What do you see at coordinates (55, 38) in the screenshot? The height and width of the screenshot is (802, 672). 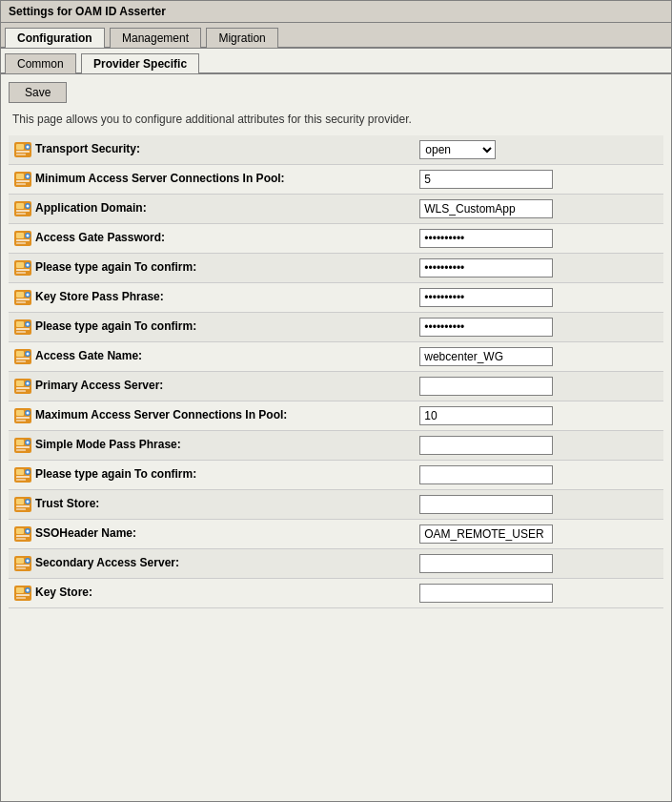 I see `tab-configuration: Configuration` at bounding box center [55, 38].